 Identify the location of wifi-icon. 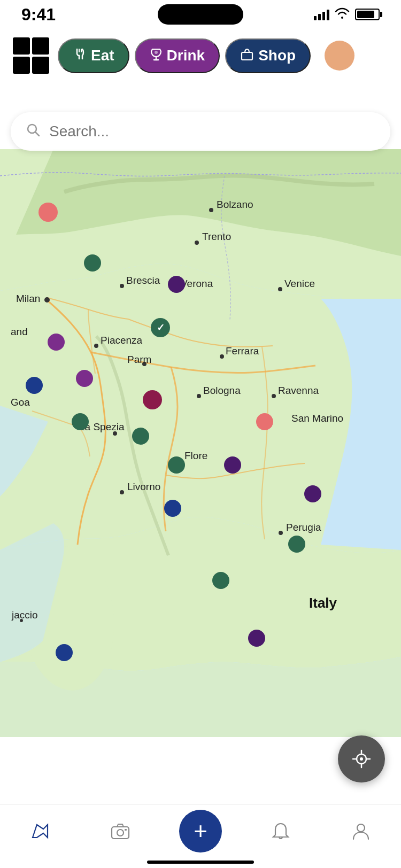
(342, 14).